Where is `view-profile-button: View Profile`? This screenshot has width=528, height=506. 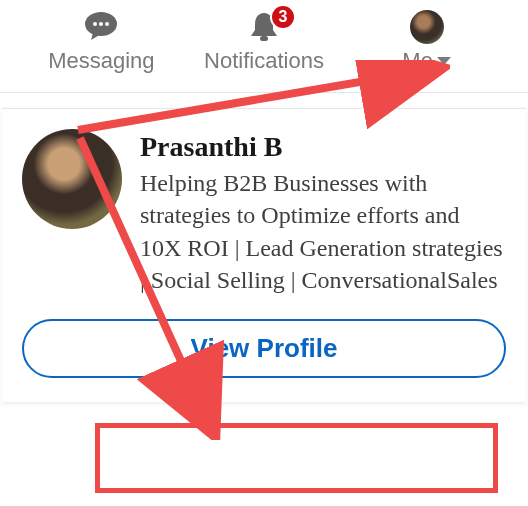
view-profile-button: View Profile is located at coordinates (264, 348).